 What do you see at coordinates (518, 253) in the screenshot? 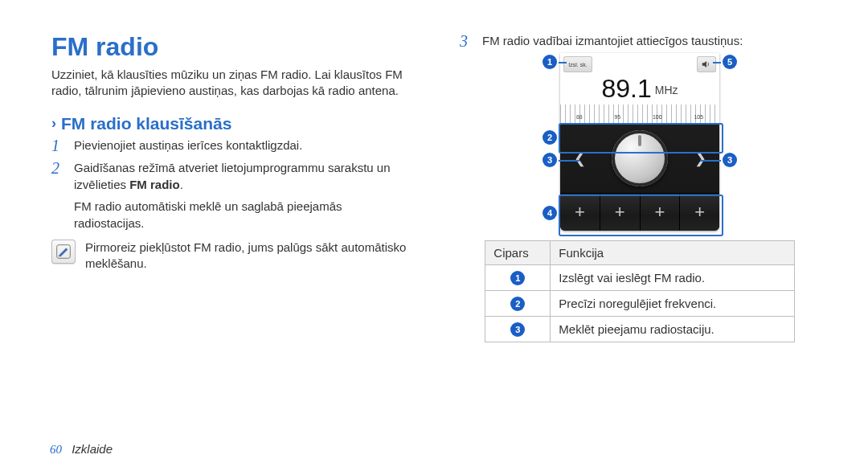
I see `header-number: Cipars` at bounding box center [518, 253].